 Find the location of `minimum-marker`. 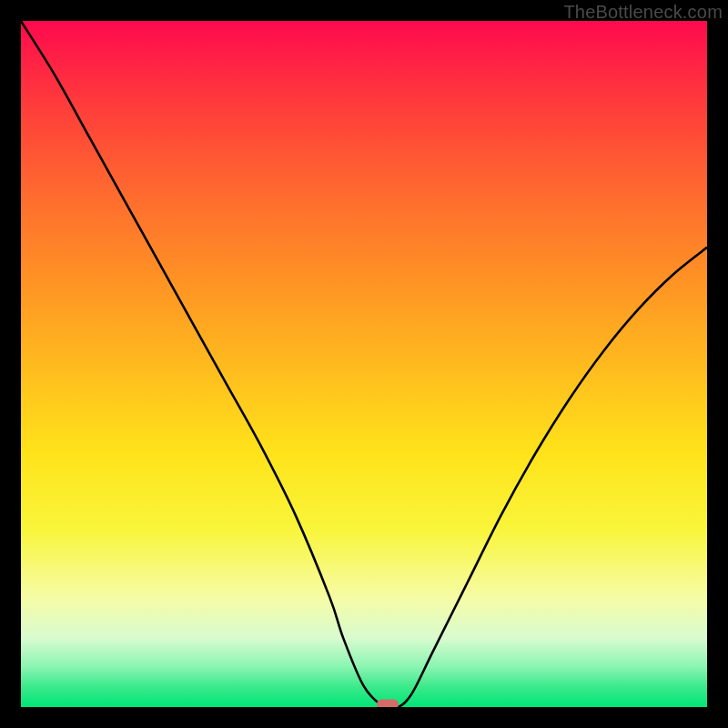

minimum-marker is located at coordinates (388, 704).